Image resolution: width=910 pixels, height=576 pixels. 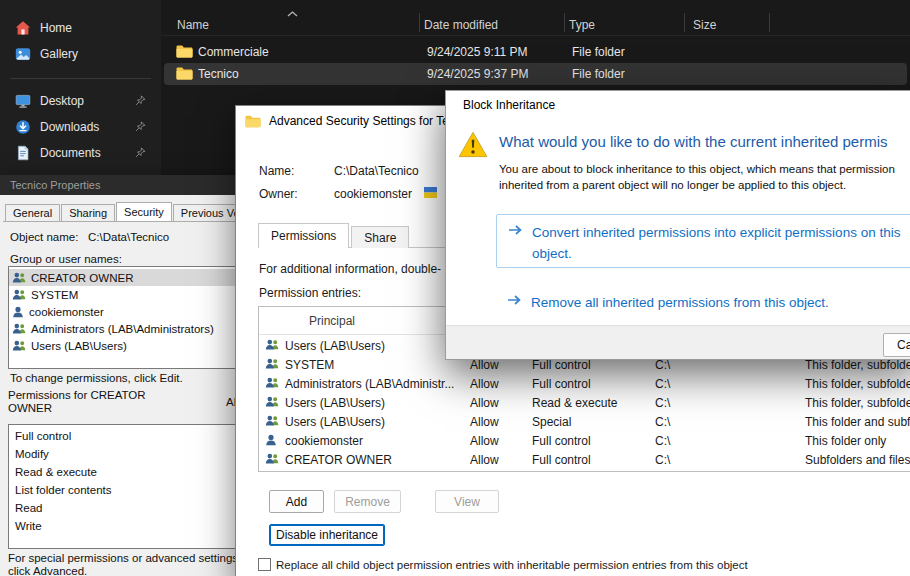 I want to click on replace-permissions-label: Replace all child object permission entr…, so click(x=512, y=565).